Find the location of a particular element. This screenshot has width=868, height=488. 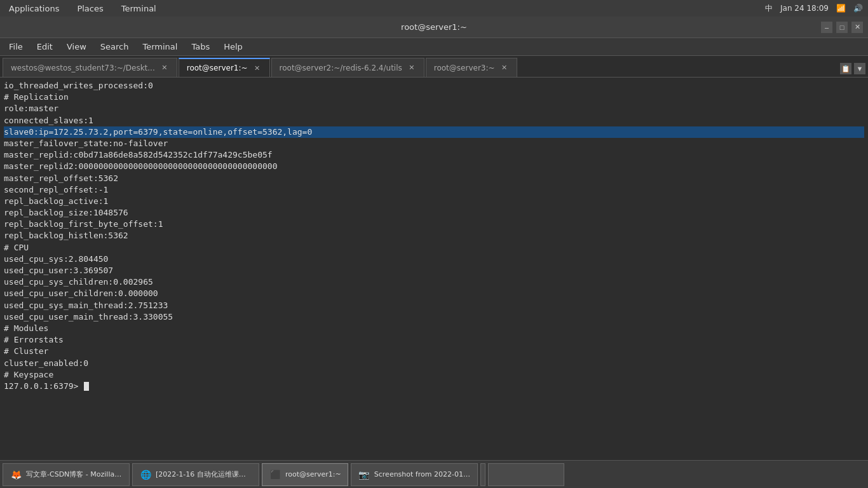

terminal-prompt-line: 127.0.0.1:6379> is located at coordinates (434, 386).